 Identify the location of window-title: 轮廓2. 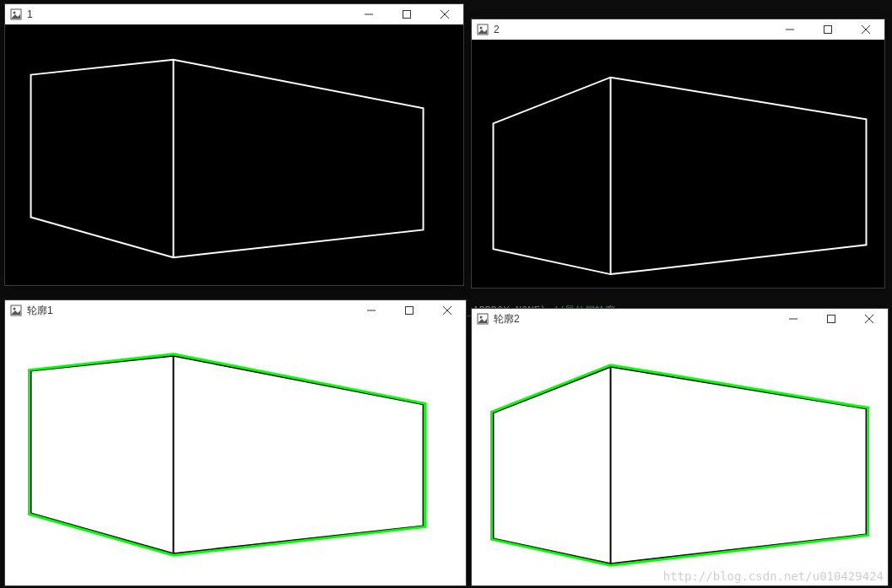
(506, 319).